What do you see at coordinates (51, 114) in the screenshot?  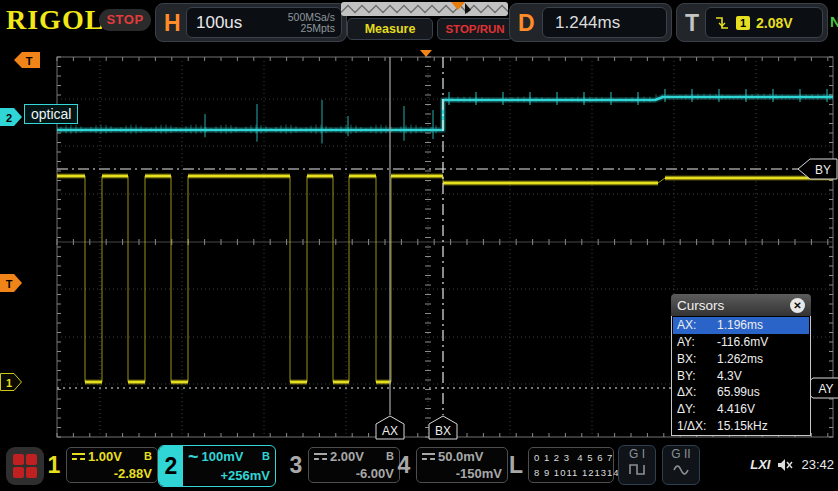 I see `channel2-user-label: optical` at bounding box center [51, 114].